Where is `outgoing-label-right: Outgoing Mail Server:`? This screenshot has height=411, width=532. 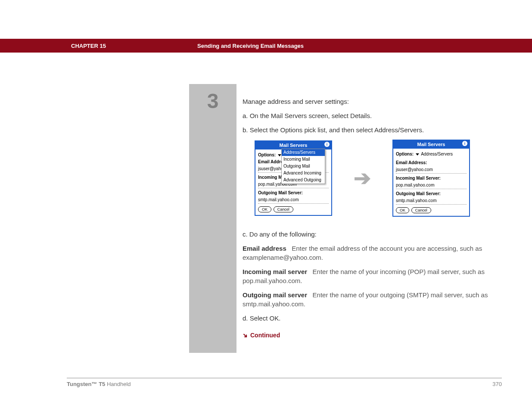
outgoing-label-right: Outgoing Mail Server: is located at coordinates (431, 194).